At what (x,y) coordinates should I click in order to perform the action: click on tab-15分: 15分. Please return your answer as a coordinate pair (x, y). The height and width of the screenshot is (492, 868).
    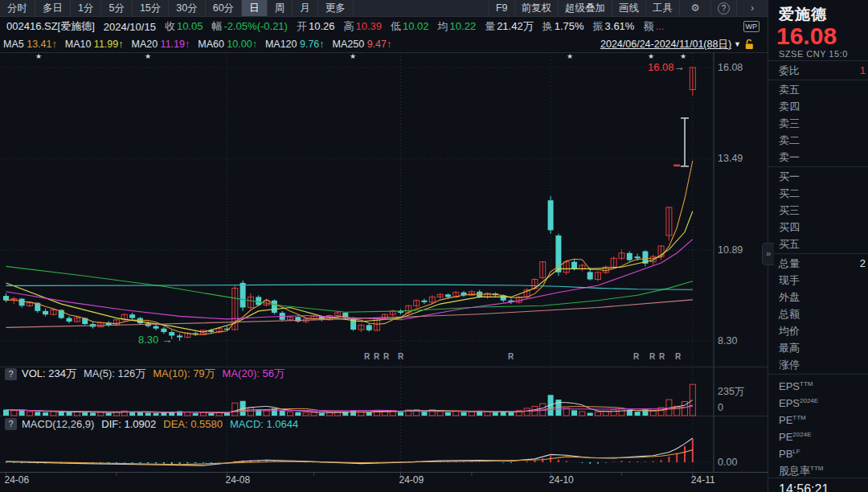
    Looking at the image, I should click on (151, 8).